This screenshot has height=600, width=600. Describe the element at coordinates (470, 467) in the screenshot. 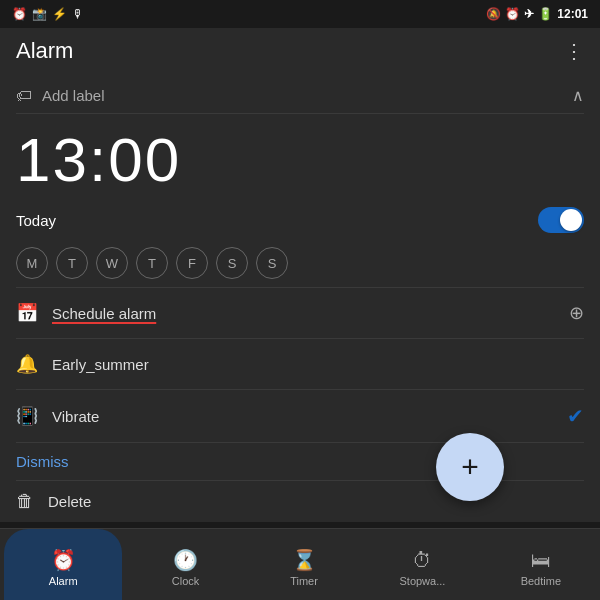

I see `fab-icon: +` at that location.